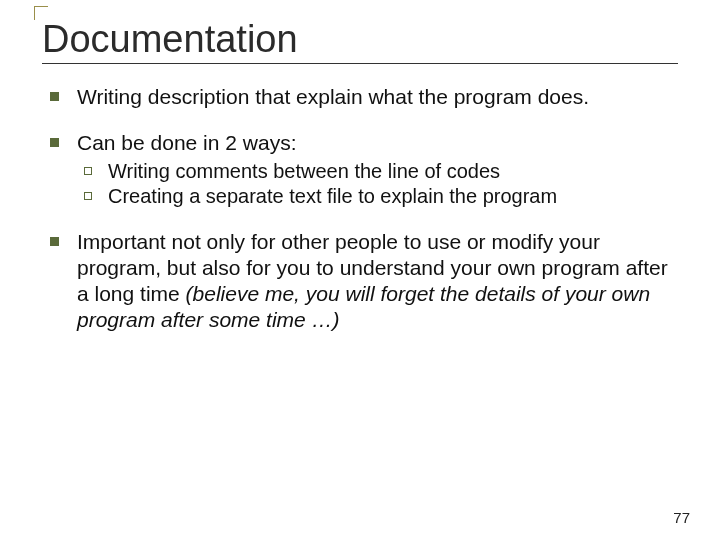  I want to click on sub-bullet-text: Creating a separate text file to explain…, so click(393, 196).